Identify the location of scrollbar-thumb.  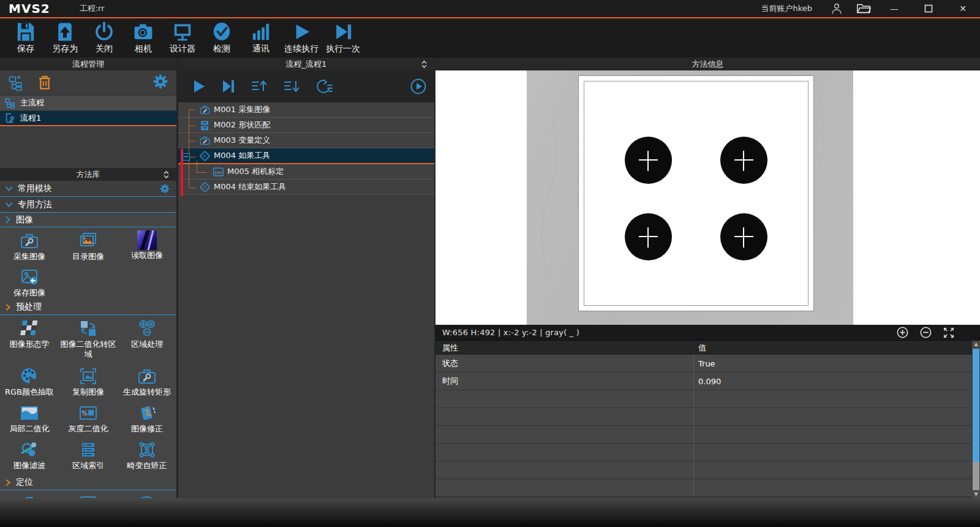
(976, 406).